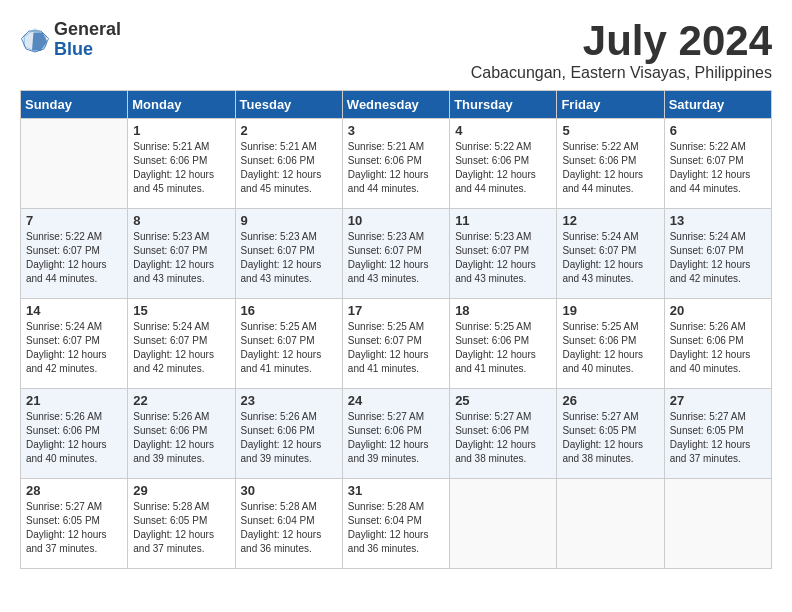 The width and height of the screenshot is (792, 612). What do you see at coordinates (35, 40) in the screenshot?
I see `logo-icon` at bounding box center [35, 40].